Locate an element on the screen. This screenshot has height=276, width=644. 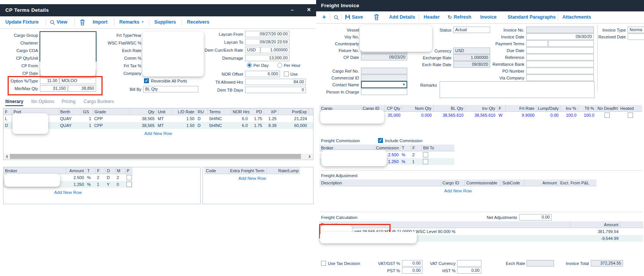
header-button: Header is located at coordinates (432, 17).